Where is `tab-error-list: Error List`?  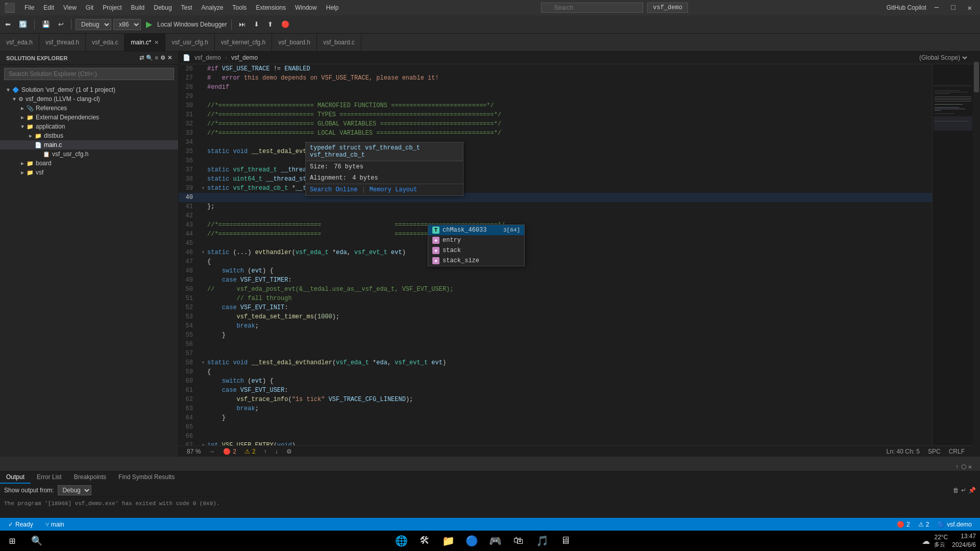 tab-error-list: Error List is located at coordinates (49, 478).